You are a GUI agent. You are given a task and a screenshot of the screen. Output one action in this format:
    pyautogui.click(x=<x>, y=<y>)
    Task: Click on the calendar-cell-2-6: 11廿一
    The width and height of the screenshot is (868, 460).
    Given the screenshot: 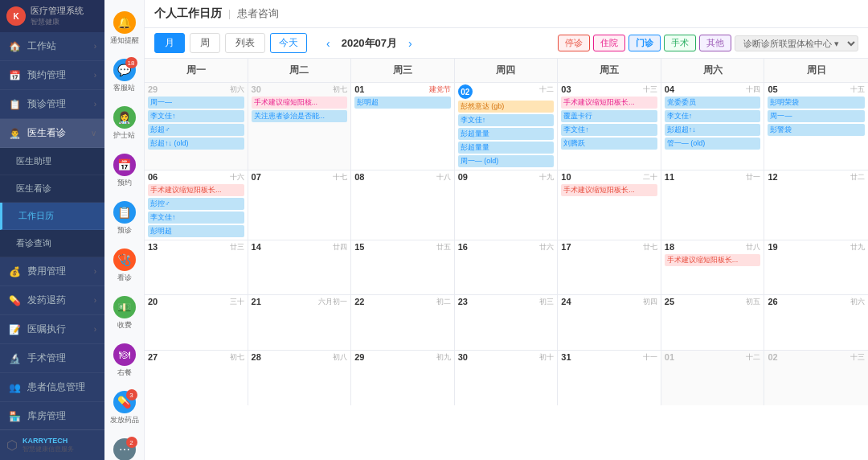 What is the action you would take?
    pyautogui.click(x=714, y=205)
    